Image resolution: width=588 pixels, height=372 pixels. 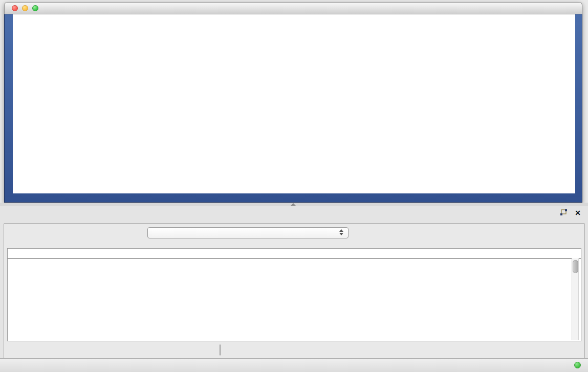 I want to click on table-panel-header: ✕, so click(x=294, y=214).